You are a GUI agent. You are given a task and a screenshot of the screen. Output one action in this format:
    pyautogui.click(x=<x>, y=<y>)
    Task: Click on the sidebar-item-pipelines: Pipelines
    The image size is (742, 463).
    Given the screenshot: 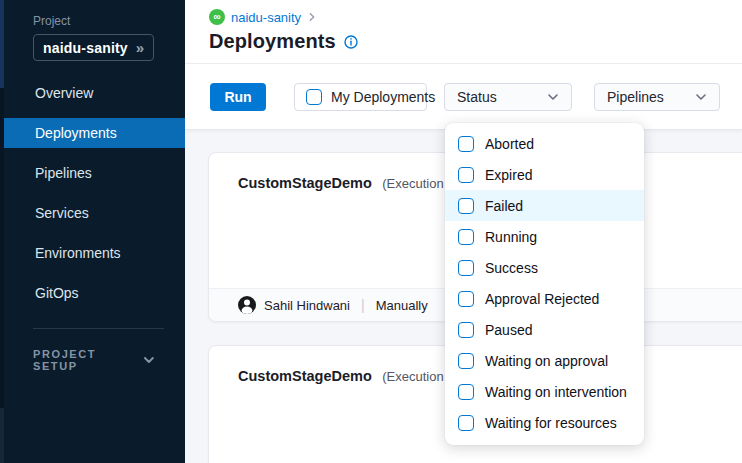 What is the action you would take?
    pyautogui.click(x=94, y=173)
    